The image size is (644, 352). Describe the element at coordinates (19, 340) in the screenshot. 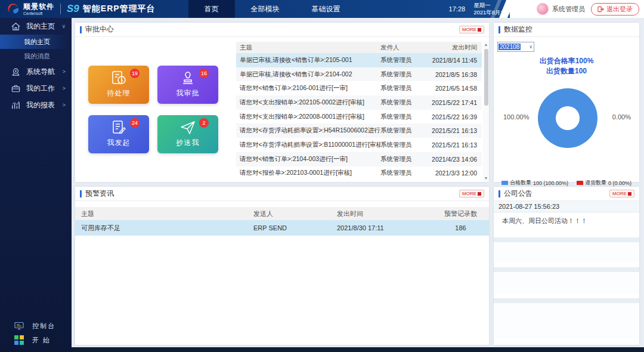

I see `start-squares-icon` at that location.